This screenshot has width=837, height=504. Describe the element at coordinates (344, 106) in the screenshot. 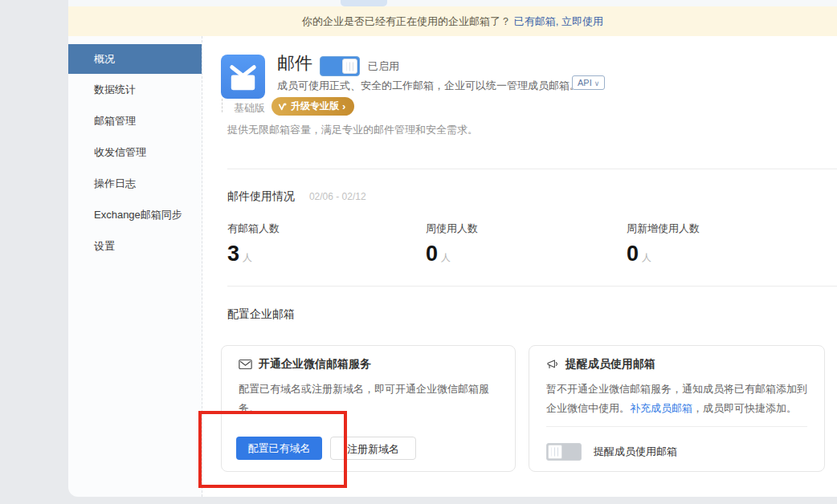

I see `chevron-right-icon: ›` at that location.